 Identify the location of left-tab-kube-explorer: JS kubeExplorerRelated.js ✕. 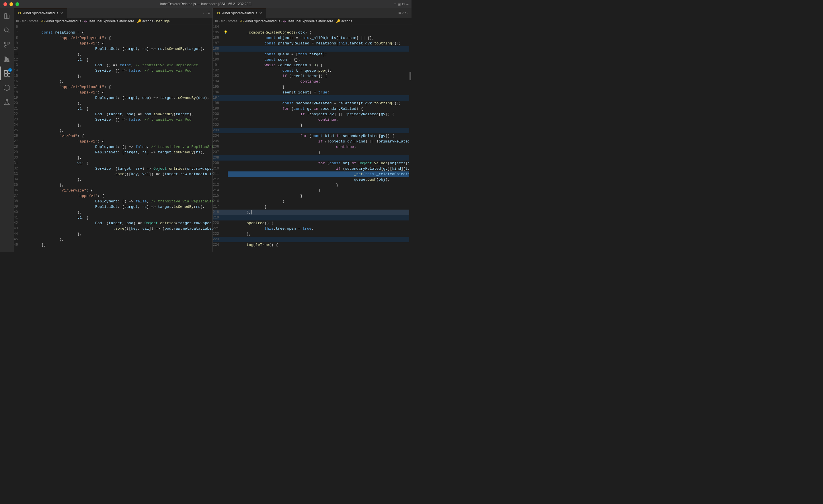
(40, 13).